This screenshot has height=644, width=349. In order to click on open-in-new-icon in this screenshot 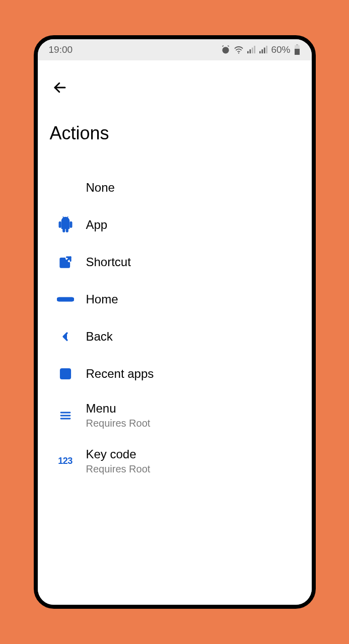, I will do `click(65, 262)`.